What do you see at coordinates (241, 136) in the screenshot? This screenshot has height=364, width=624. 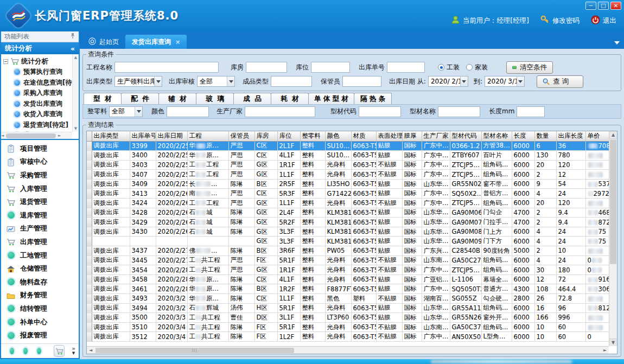 I see `column-header: 保管员` at bounding box center [241, 136].